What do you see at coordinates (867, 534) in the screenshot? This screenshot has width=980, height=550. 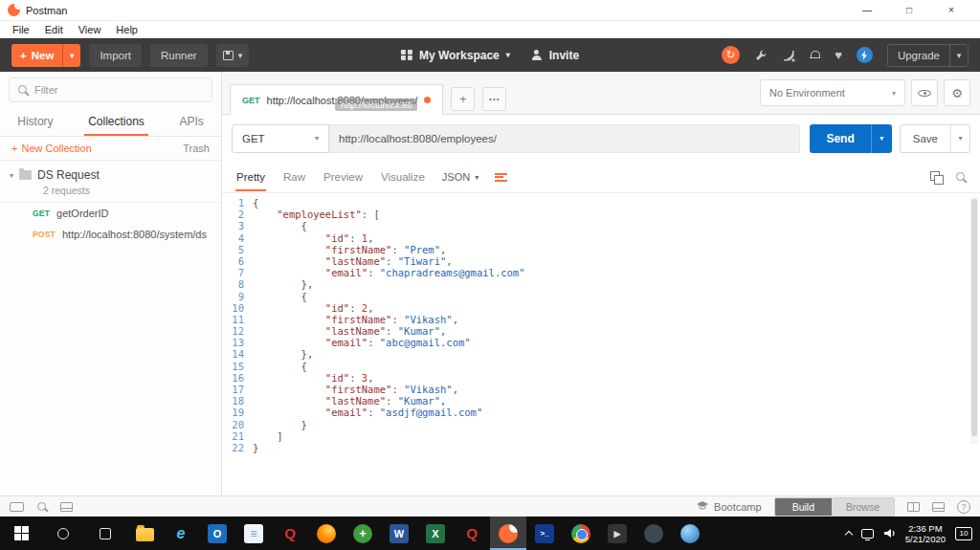 I see `network-icon` at bounding box center [867, 534].